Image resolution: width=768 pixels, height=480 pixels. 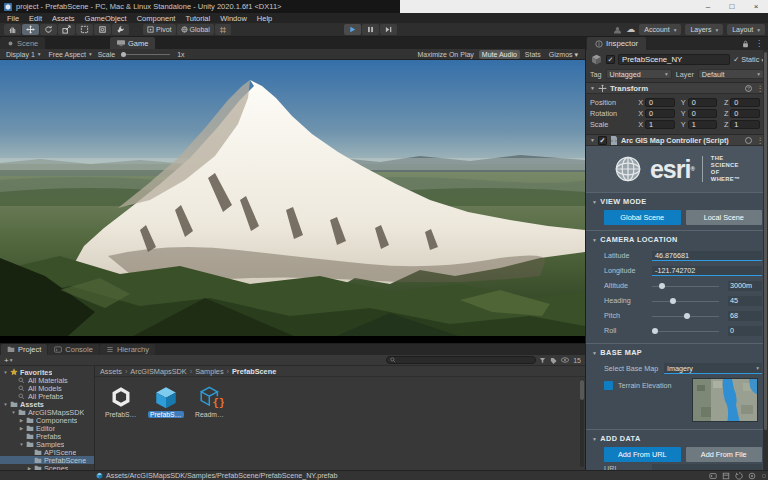 I want to click on game-view-toggle: Stats, so click(x=533, y=54).